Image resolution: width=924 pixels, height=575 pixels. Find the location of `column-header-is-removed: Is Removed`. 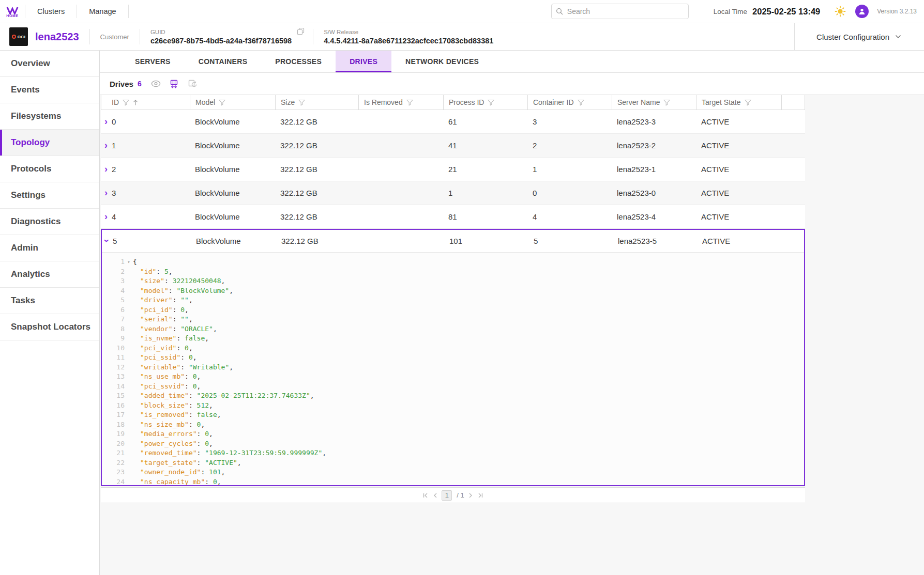

column-header-is-removed: Is Removed is located at coordinates (401, 102).